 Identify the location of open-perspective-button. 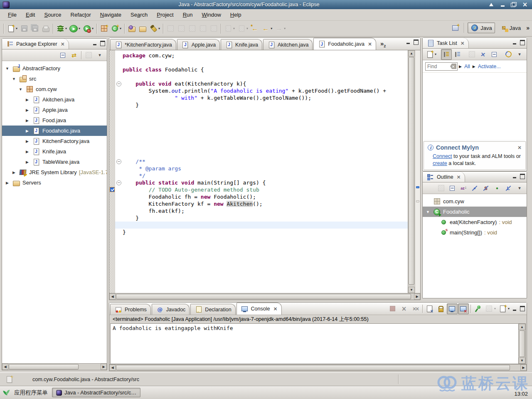
(455, 28).